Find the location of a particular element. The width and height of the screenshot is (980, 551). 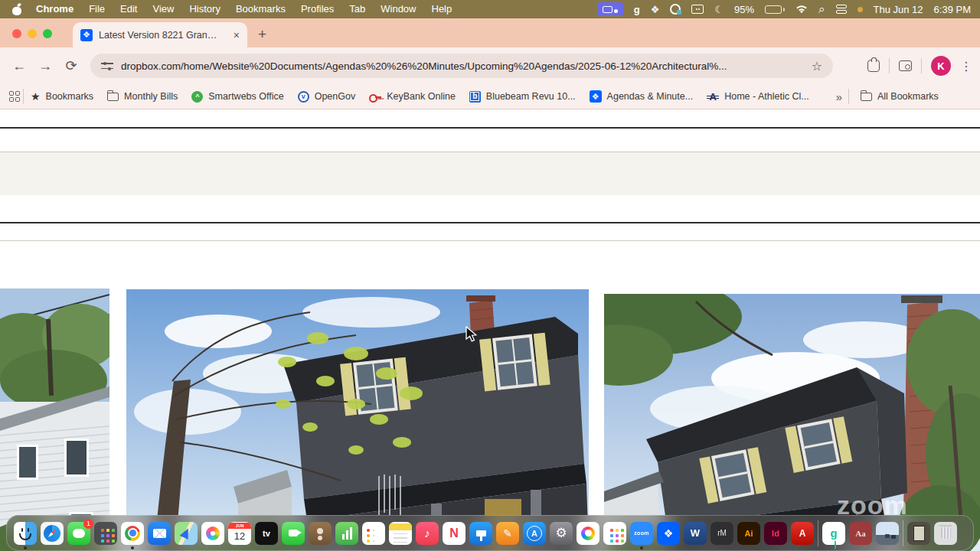

apple-logo-icon is located at coordinates (17, 9).